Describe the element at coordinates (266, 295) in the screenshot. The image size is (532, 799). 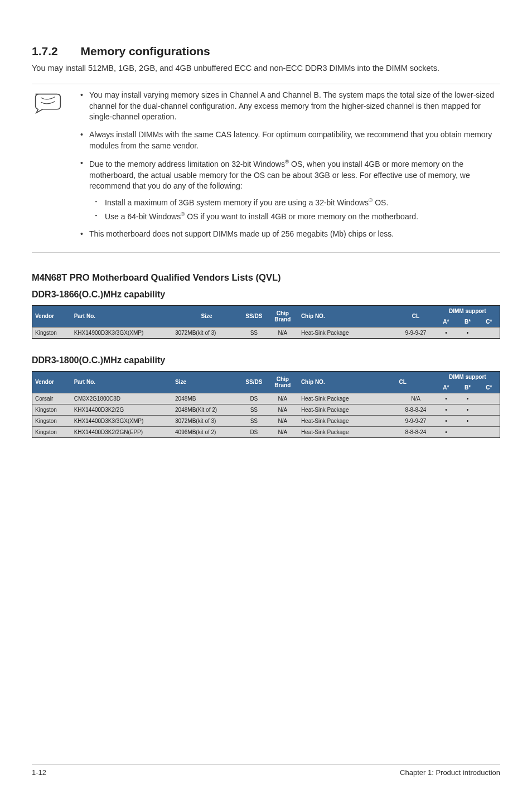
I see `table1-heading: DDR3-1866(O.C.)MHz capability` at that location.